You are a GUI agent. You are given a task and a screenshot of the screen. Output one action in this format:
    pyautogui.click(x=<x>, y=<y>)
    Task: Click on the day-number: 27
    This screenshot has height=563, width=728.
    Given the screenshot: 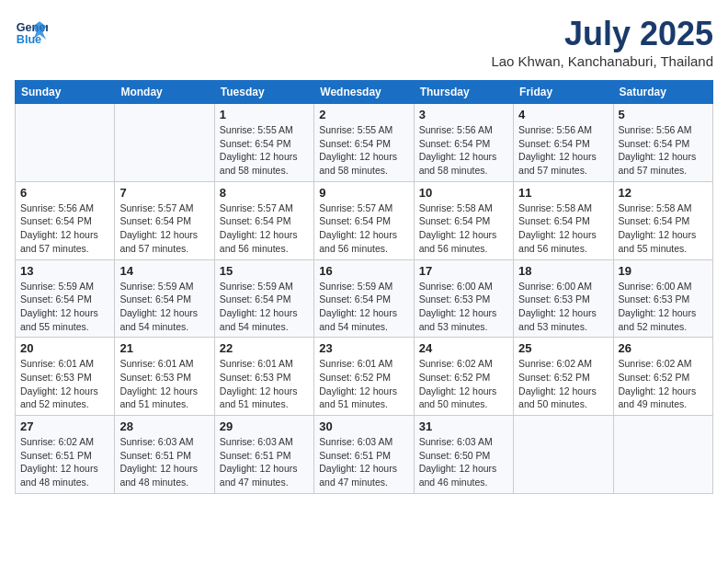 What is the action you would take?
    pyautogui.click(x=64, y=427)
    